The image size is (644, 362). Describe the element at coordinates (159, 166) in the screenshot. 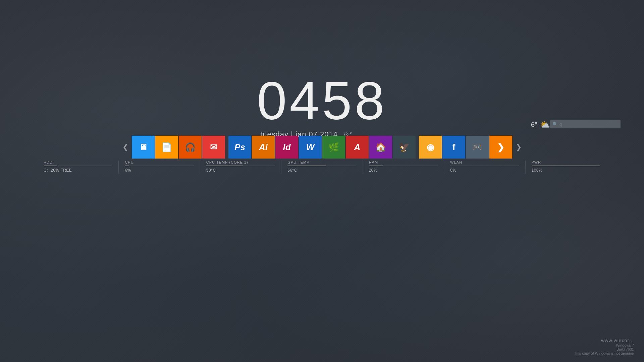

I see `stat-group-cpu: CPU6%` at that location.